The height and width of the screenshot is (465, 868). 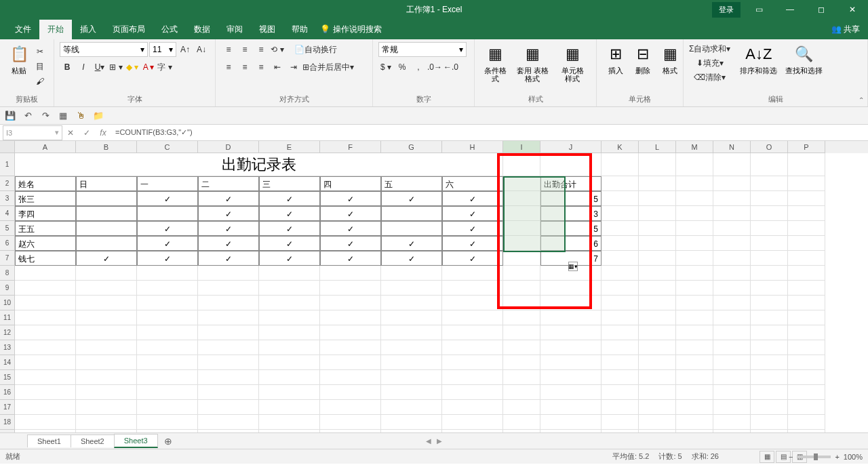 What do you see at coordinates (7, 407) in the screenshot?
I see `row-header: 17` at bounding box center [7, 407].